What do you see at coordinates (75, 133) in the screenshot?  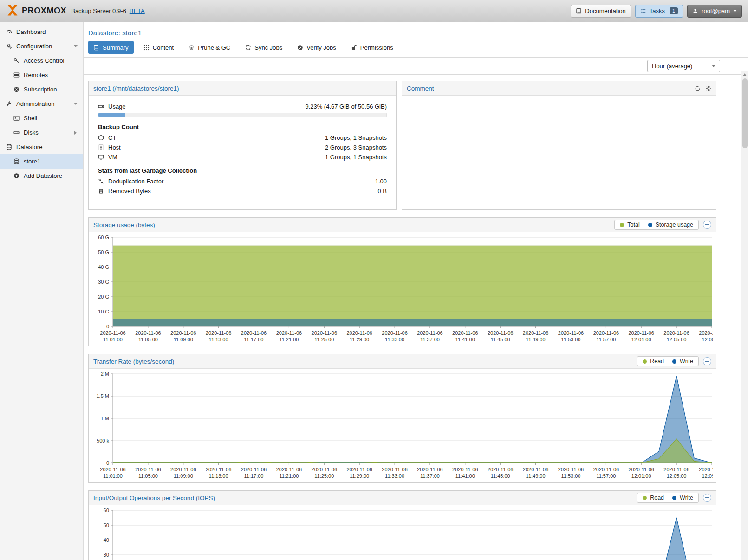 I see `chevron-right-icon` at bounding box center [75, 133].